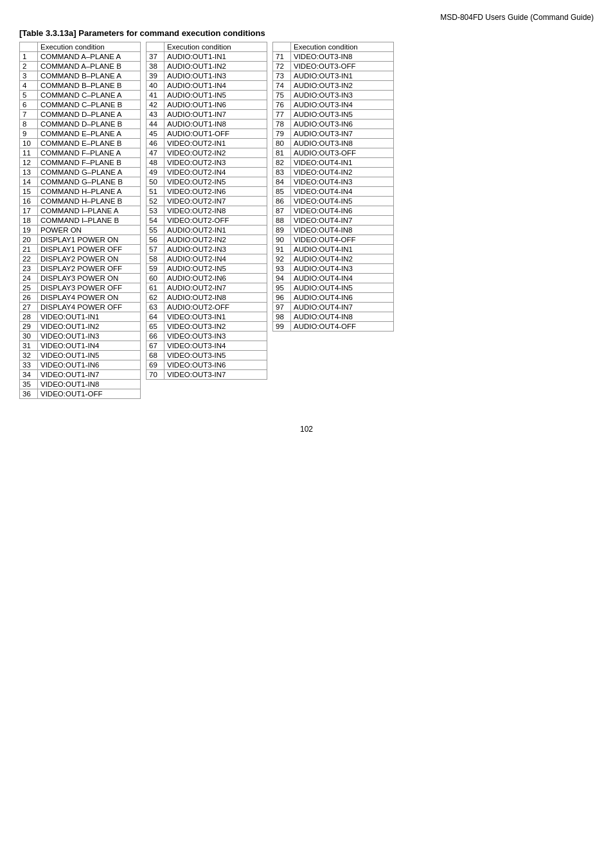  I want to click on table-row: 46VIDEO:OUT2-IN1, so click(207, 144).